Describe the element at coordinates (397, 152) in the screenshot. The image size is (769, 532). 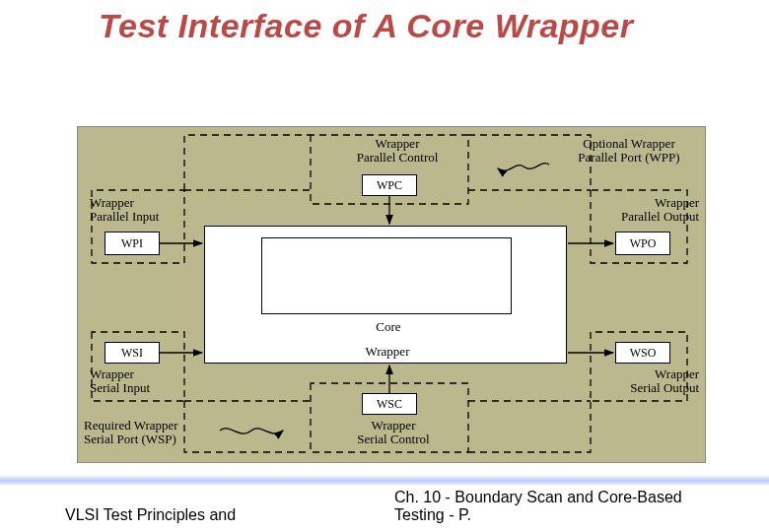
I see `wpc-desc: Wrapper Parallel Control` at that location.